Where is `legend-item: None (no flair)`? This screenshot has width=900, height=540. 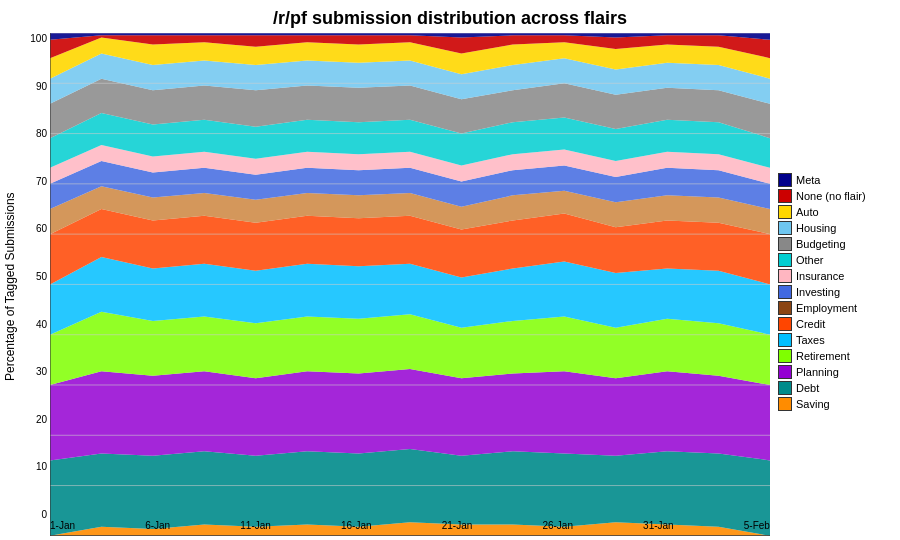
legend-item: None (no flair) is located at coordinates (839, 196).